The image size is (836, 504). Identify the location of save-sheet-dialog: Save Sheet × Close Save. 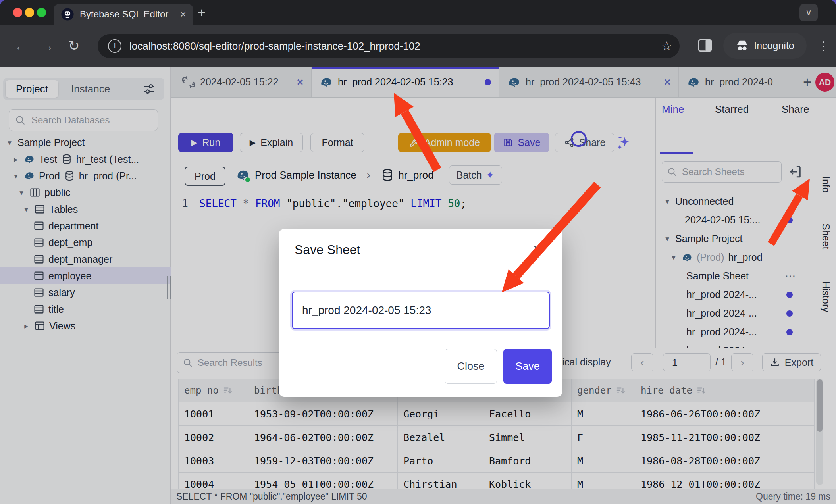
(421, 313).